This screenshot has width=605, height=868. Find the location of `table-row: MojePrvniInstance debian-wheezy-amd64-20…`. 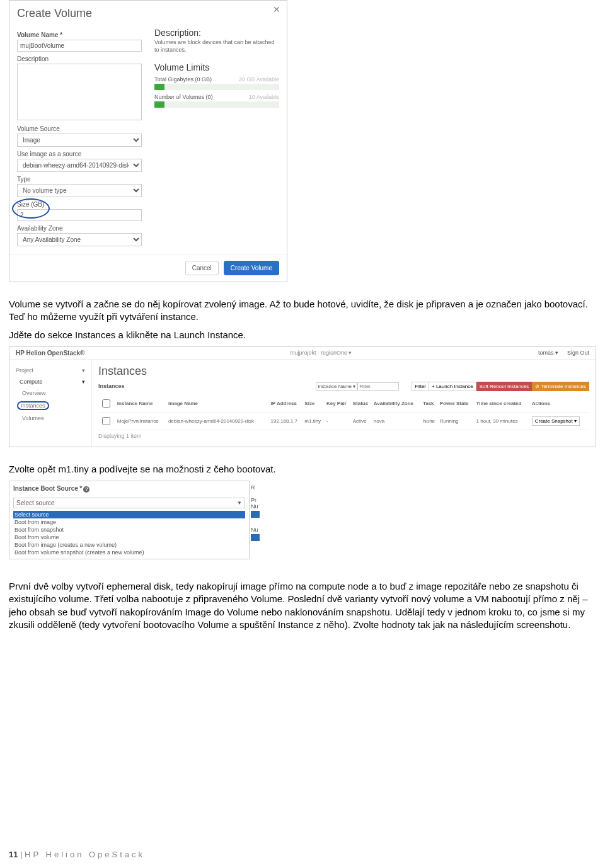

table-row: MojePrvniInstance debian-wheezy-amd64-20… is located at coordinates (344, 421).